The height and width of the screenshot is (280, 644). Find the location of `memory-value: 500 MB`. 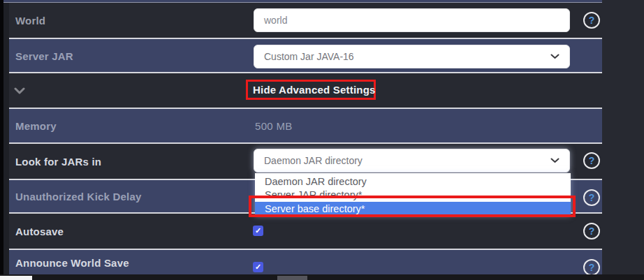

memory-value: 500 MB is located at coordinates (274, 126).